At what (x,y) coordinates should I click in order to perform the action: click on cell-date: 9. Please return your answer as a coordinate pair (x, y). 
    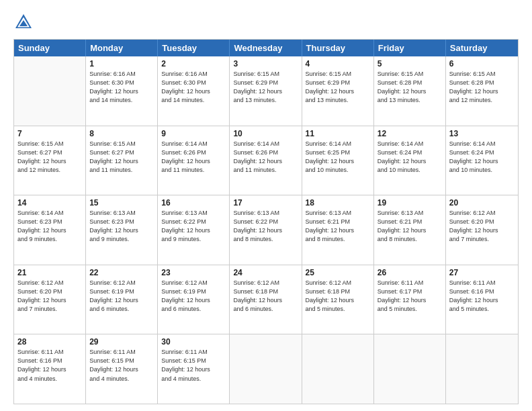
    Looking at the image, I should click on (193, 134).